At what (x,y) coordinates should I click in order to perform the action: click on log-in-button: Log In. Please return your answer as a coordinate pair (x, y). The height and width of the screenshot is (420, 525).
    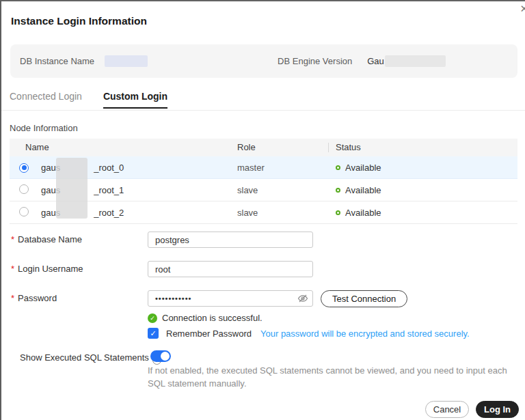
    Looking at the image, I should click on (498, 410).